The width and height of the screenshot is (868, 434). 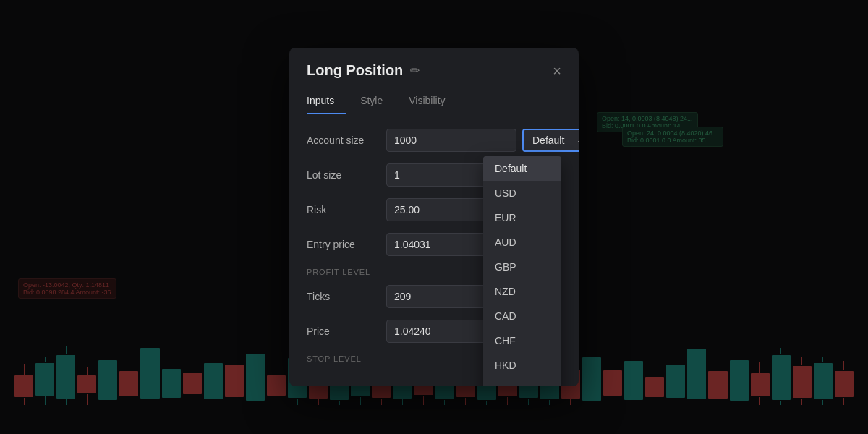 I want to click on title-row: Long Position ✏, so click(x=363, y=71).